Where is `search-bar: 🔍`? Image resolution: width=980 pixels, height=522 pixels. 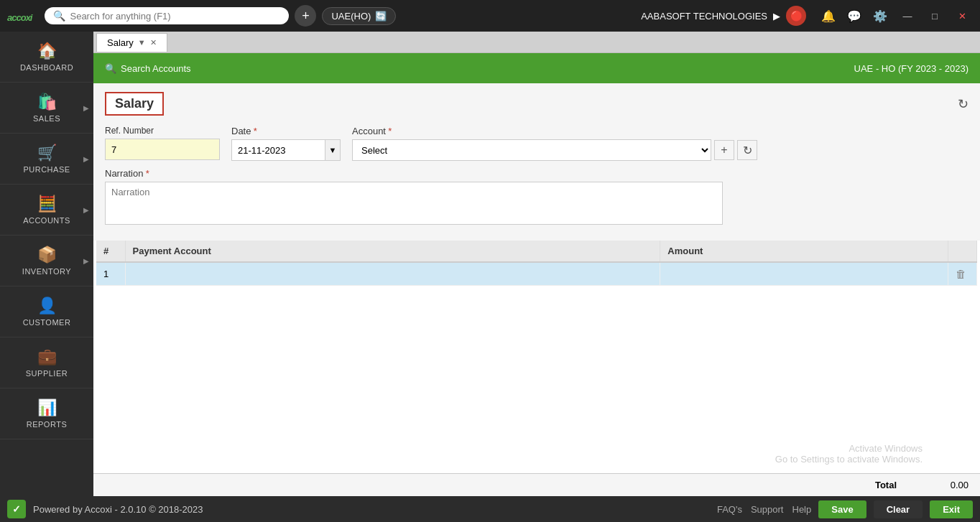
search-bar: 🔍 is located at coordinates (167, 16).